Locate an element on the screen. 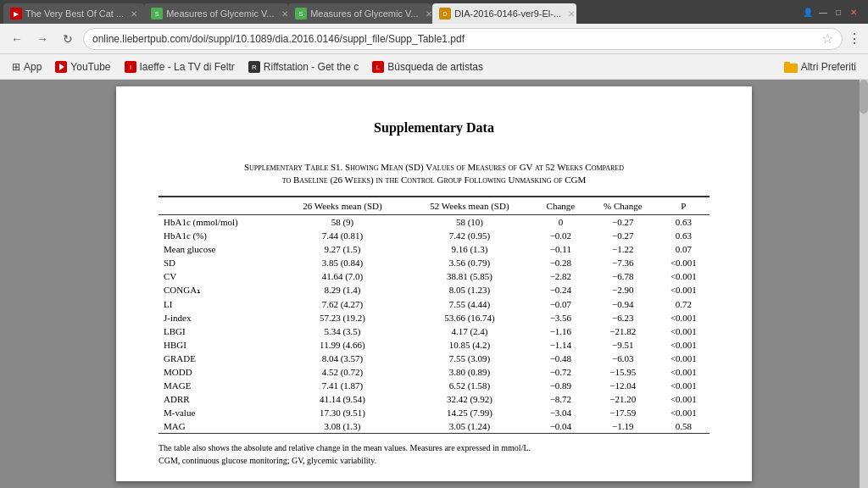  cell-26w: 11.99 (4.66) is located at coordinates (342, 345).